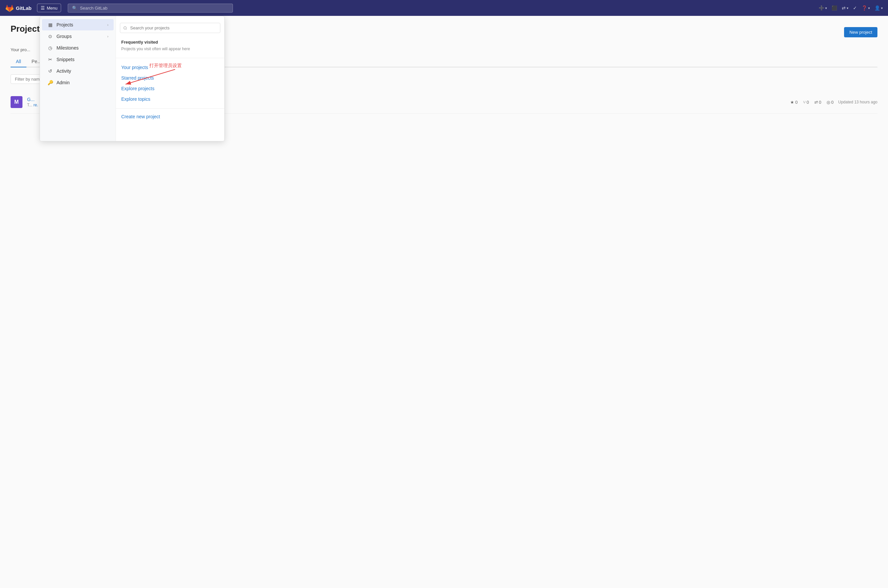  I want to click on snippets-icon: ✂, so click(50, 60).